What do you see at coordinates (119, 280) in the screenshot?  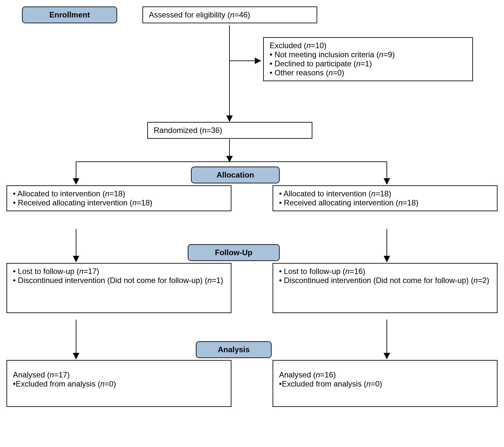 I see `followup-left-discontinued: Discontinued intervention (Did not come …` at bounding box center [119, 280].